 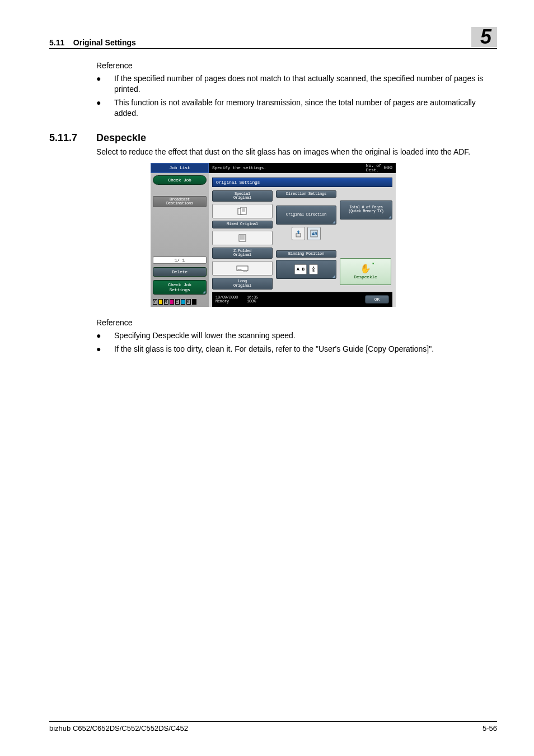 I want to click on broadcast-destinations-label: Broadcast Destinations, so click(x=180, y=202).